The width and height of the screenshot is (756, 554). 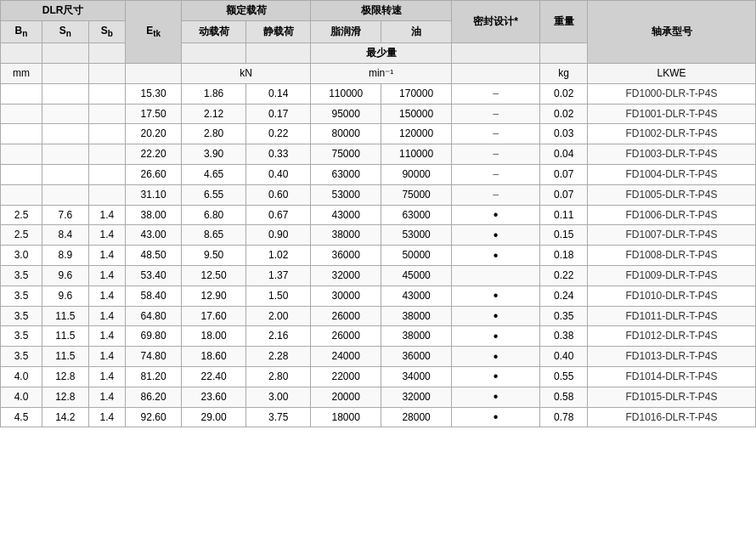 What do you see at coordinates (347, 174) in the screenshot?
I see `cell-grease: 63000` at bounding box center [347, 174].